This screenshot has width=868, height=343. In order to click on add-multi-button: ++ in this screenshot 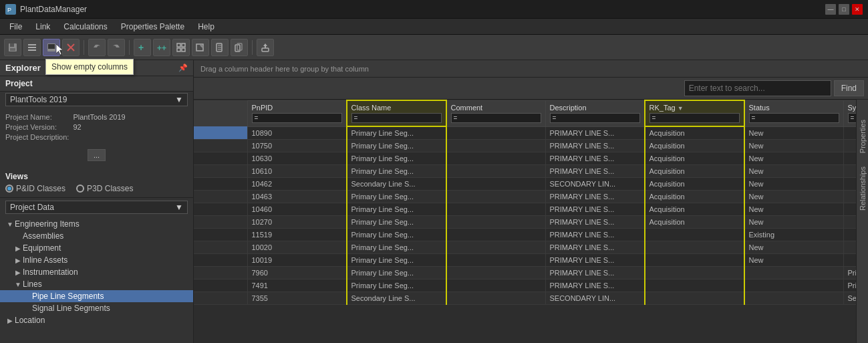, I will do `click(162, 47)`.